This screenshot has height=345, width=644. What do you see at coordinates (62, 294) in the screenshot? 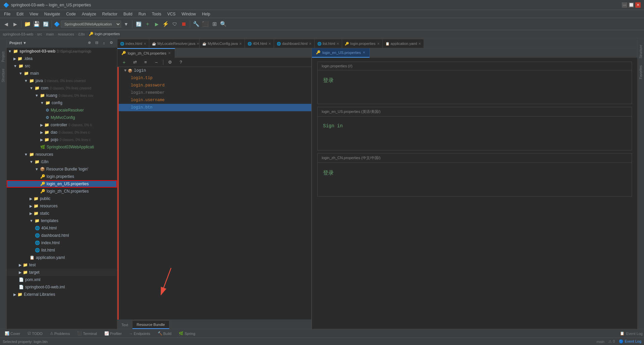
I see `tree-item-ext-libs: ▶ 📁 External Libraries` at bounding box center [62, 294].